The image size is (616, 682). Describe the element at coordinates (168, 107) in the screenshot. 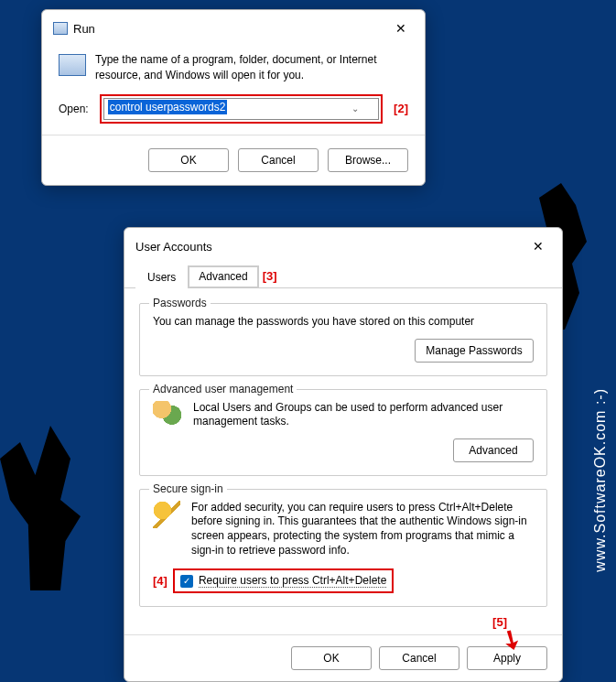

I see `open-input-value: control userpasswords2` at that location.